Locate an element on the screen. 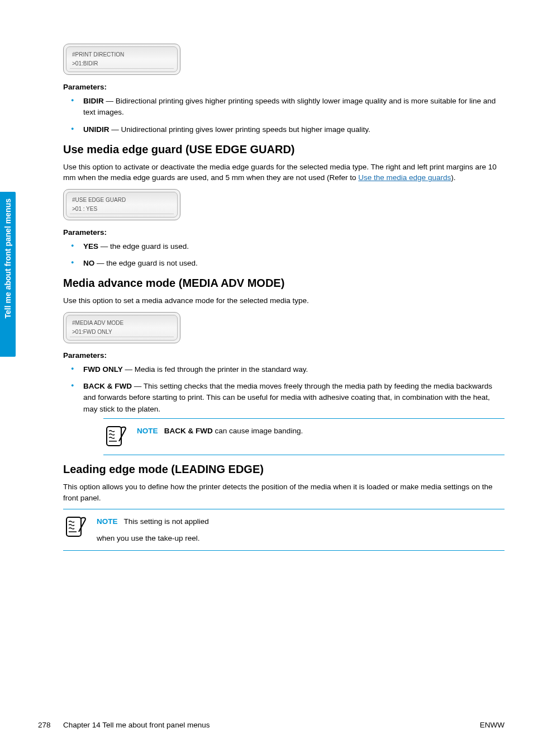 The image size is (533, 756). lcd-display: #PRINT DIRECTION >01:BIDIR is located at coordinates (122, 59).